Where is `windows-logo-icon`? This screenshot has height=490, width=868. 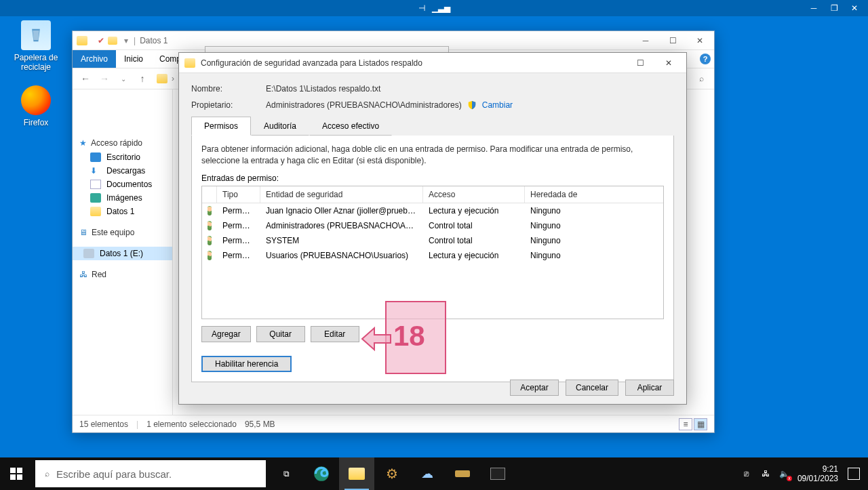 windows-logo-icon is located at coordinates (16, 474).